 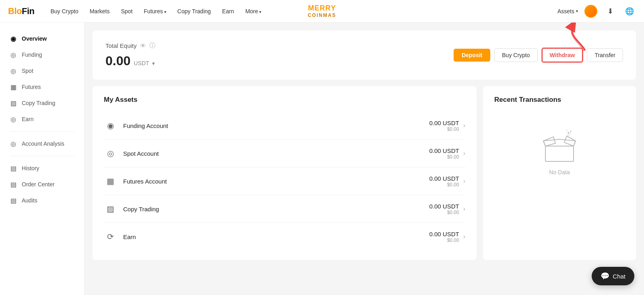 I want to click on nav-markets: Markets, so click(x=100, y=11).